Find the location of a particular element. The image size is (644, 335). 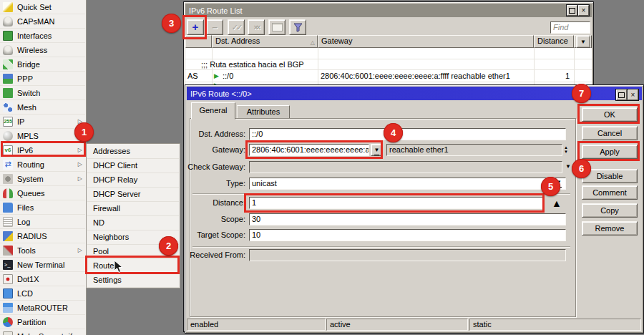

route-list-titlebar: IPv6 Route List is located at coordinates (389, 10).